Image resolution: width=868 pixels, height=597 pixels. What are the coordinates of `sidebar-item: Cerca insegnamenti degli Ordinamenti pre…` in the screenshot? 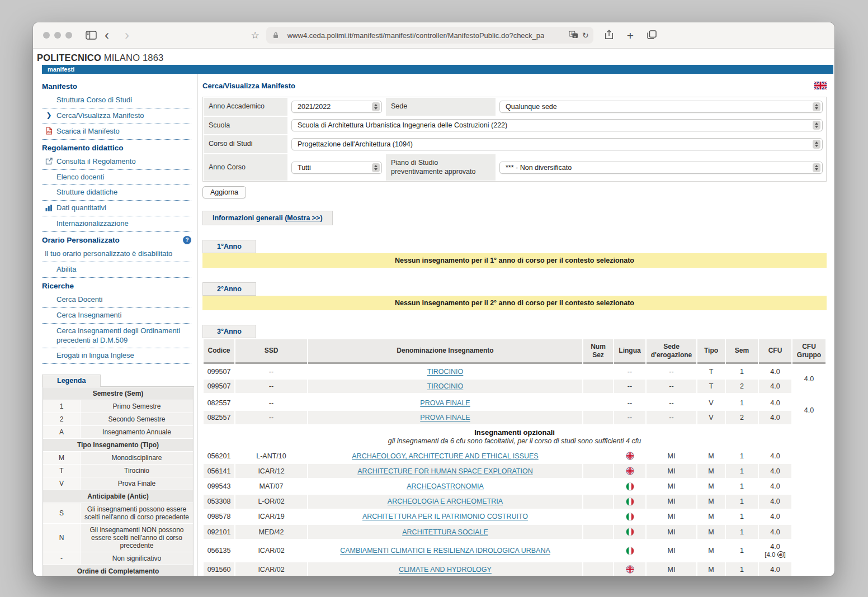 It's located at (116, 337).